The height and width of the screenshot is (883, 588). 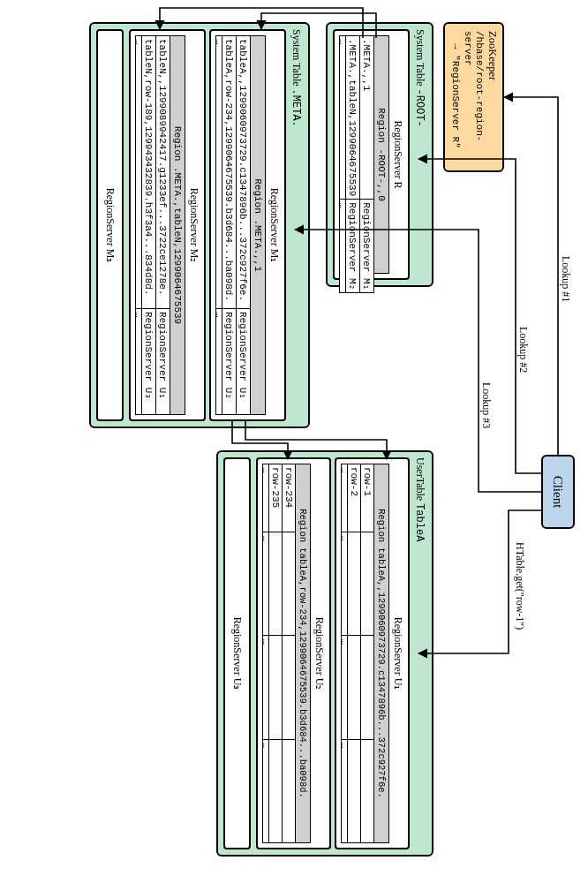 I want to click on cell: row-235, so click(x=275, y=498).